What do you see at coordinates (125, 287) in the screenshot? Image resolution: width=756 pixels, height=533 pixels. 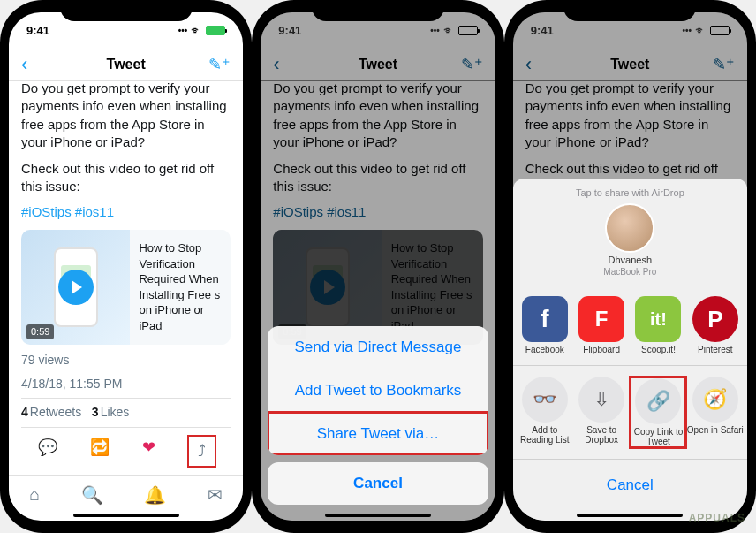 I see `video-card: 0:59 How to Stop Verification Required W…` at bounding box center [125, 287].